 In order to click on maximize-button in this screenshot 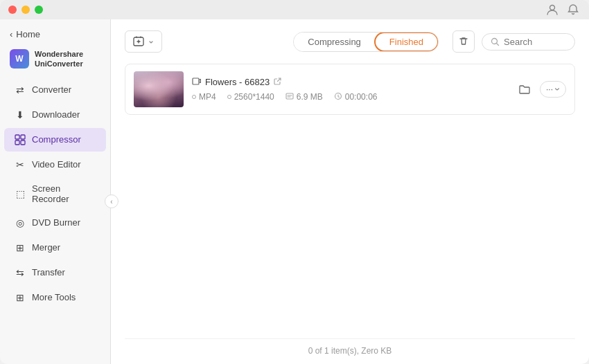, I will do `click(39, 10)`.